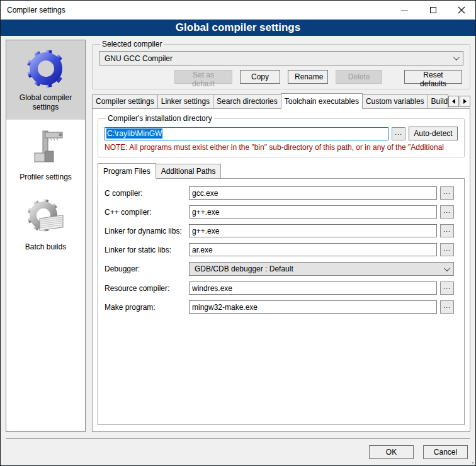 The image size is (476, 466). Describe the element at coordinates (45, 178) in the screenshot. I see `sidebar-item-label: Profiler settings` at that location.